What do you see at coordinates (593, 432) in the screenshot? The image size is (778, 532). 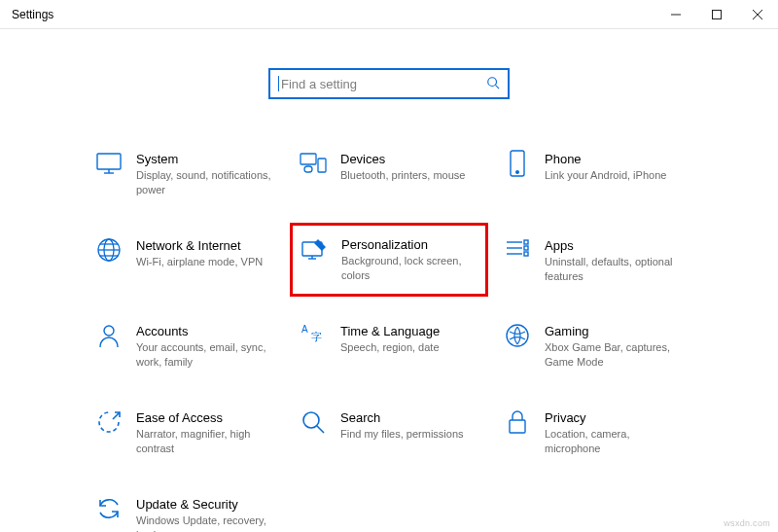 I see `tile-privacy: Privacy Location, camera, microphone` at bounding box center [593, 432].